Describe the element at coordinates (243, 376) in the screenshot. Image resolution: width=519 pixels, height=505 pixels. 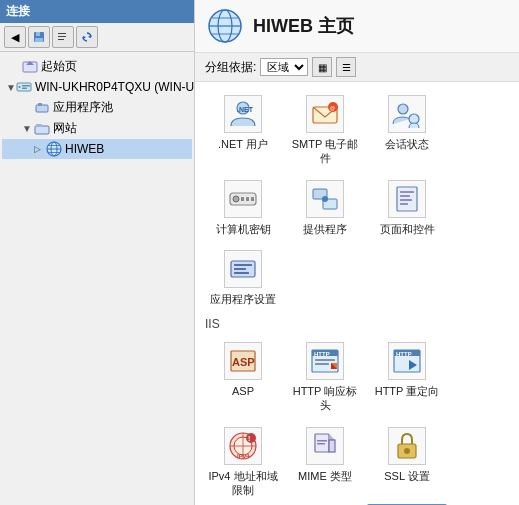
I see `icon-asp: ASP ASP` at that location.